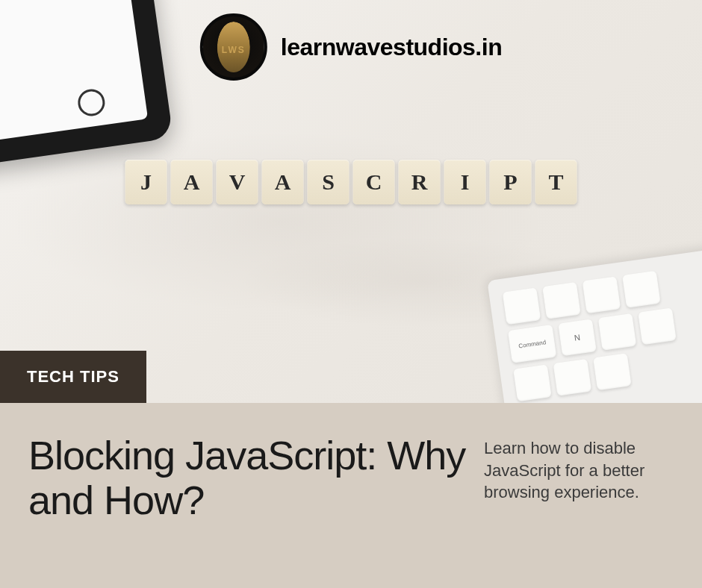  What do you see at coordinates (351, 182) in the screenshot?
I see `scrabble-word: J A V A S C R I P T` at bounding box center [351, 182].